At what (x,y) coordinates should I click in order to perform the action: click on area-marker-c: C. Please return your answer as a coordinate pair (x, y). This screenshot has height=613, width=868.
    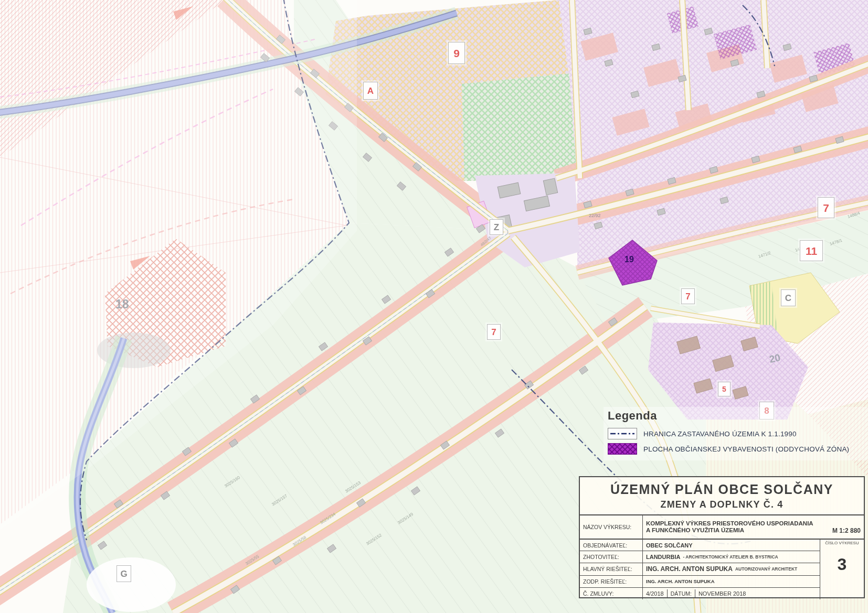
    Looking at the image, I should click on (788, 298).